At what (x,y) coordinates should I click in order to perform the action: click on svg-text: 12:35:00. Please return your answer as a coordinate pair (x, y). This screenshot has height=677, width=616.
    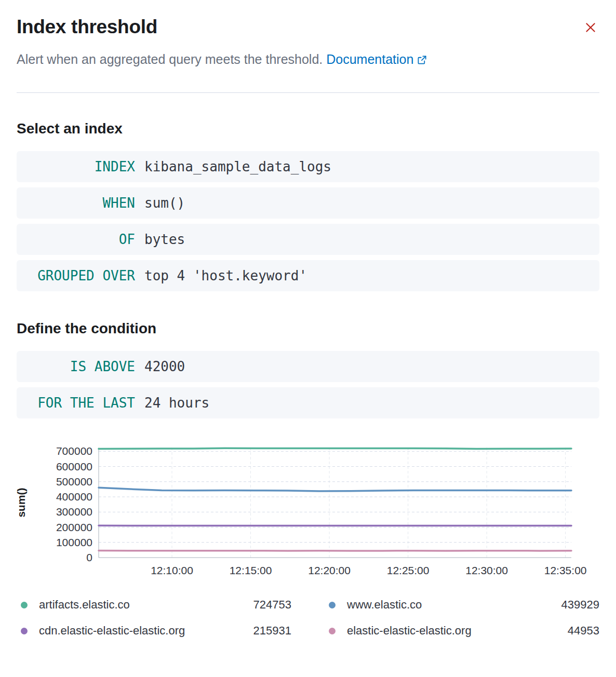
    Looking at the image, I should click on (566, 570).